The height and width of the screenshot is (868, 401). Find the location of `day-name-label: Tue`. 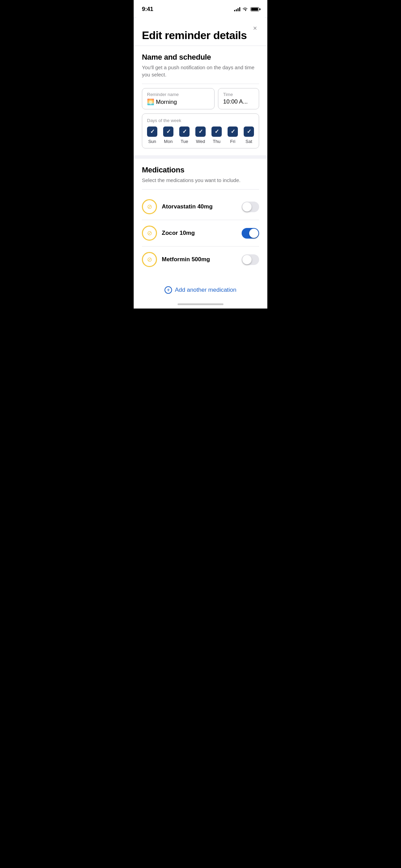

day-name-label: Tue is located at coordinates (184, 141).